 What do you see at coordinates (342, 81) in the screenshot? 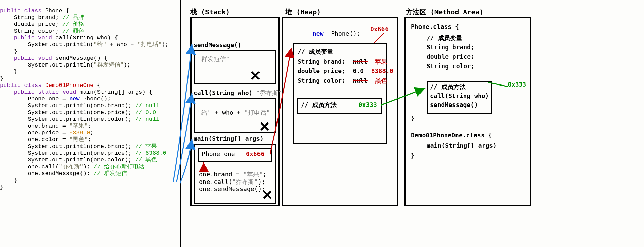
I see `heap-field-color: String color; null 黑色` at bounding box center [342, 81].